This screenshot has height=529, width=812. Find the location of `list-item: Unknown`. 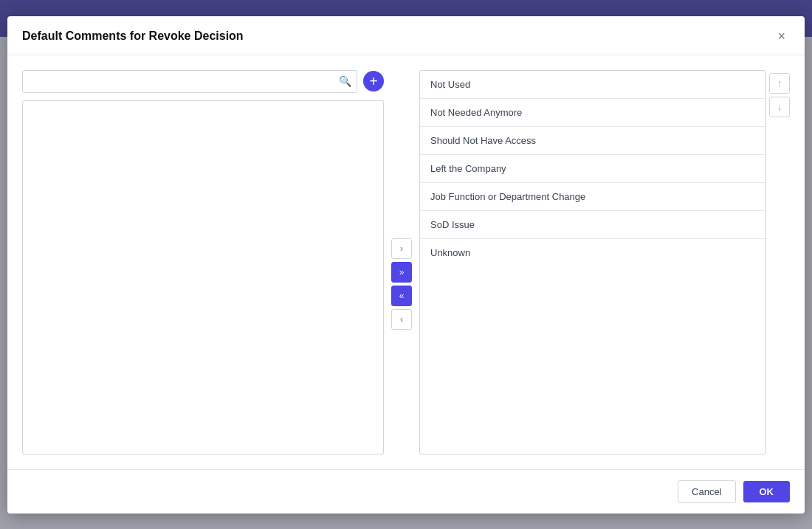

list-item: Unknown is located at coordinates (593, 252).